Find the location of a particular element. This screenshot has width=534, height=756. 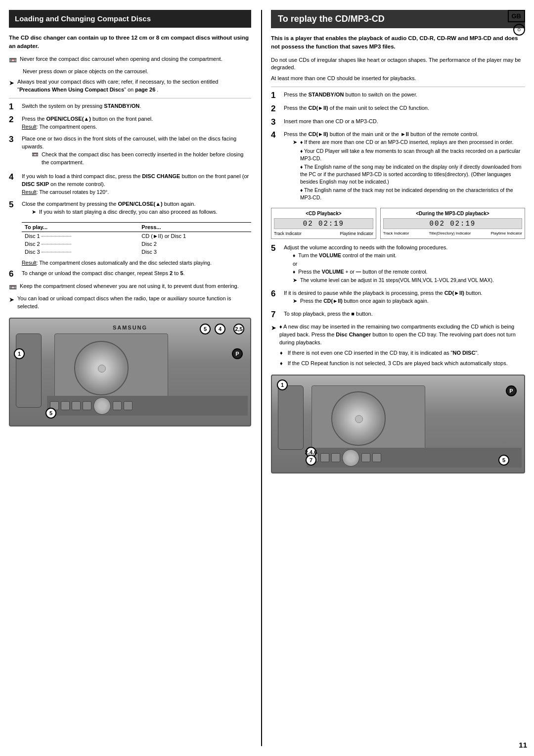

cd-playback-title: <CD Playback> is located at coordinates (323, 214).